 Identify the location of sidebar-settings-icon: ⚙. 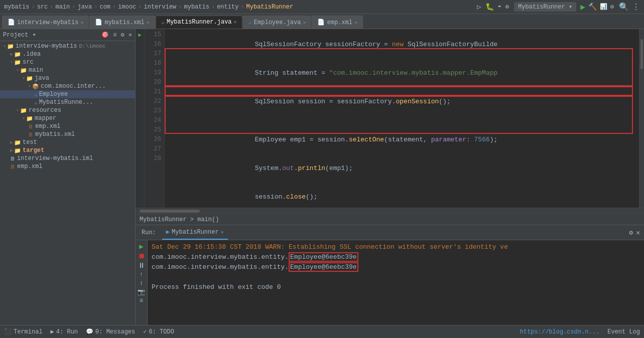
(122, 35).